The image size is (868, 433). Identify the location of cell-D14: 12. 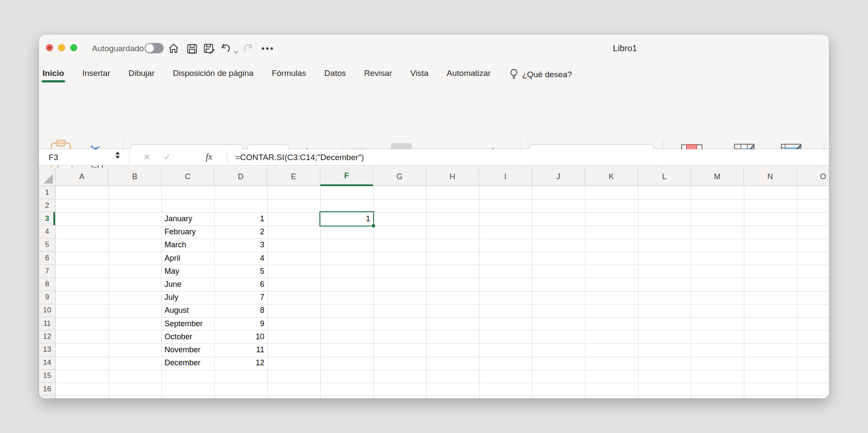
(241, 363).